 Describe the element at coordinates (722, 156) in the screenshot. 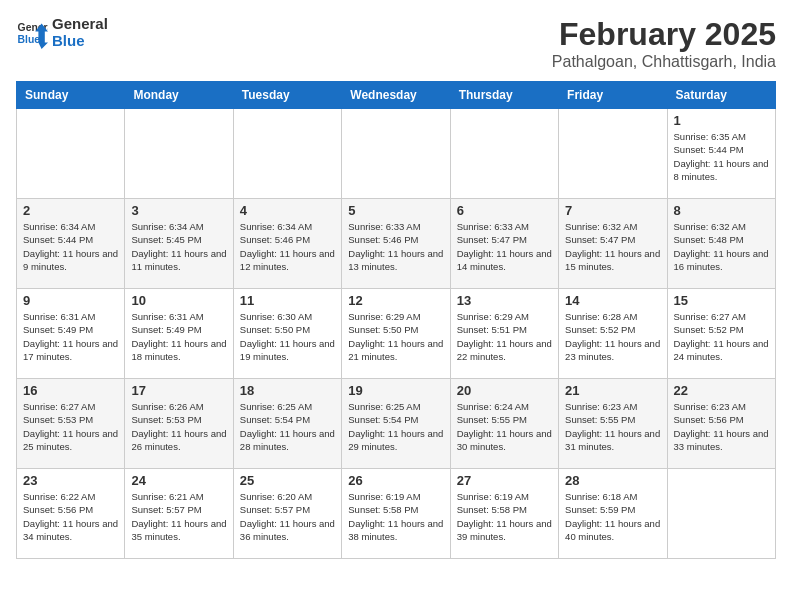

I see `day-info: Sunrise: 6:35 AMSunset: 5:44 PMDaylight:…` at that location.